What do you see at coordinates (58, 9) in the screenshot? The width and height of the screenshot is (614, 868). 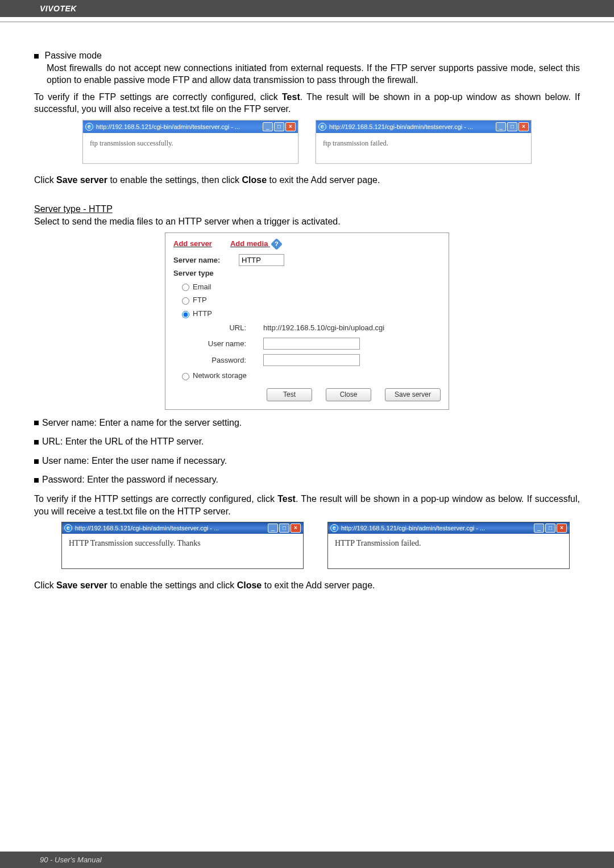 I see `brand-name: VIVOTEK` at bounding box center [58, 9].